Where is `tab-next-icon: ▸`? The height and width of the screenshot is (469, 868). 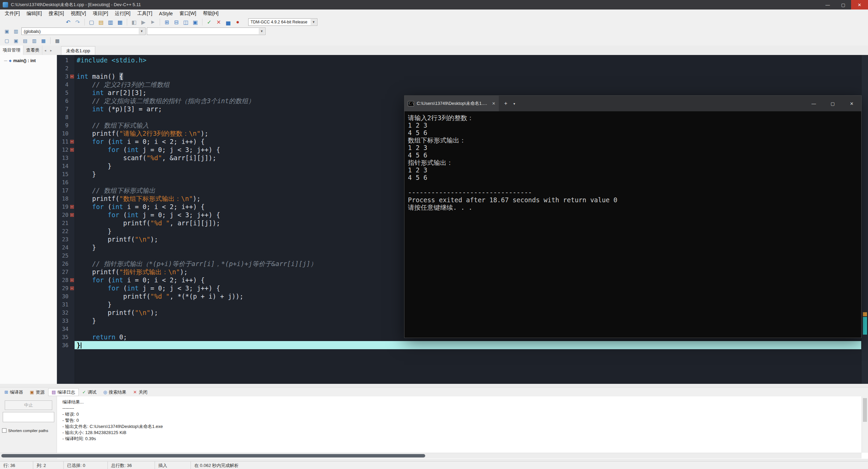 tab-next-icon: ▸ is located at coordinates (51, 50).